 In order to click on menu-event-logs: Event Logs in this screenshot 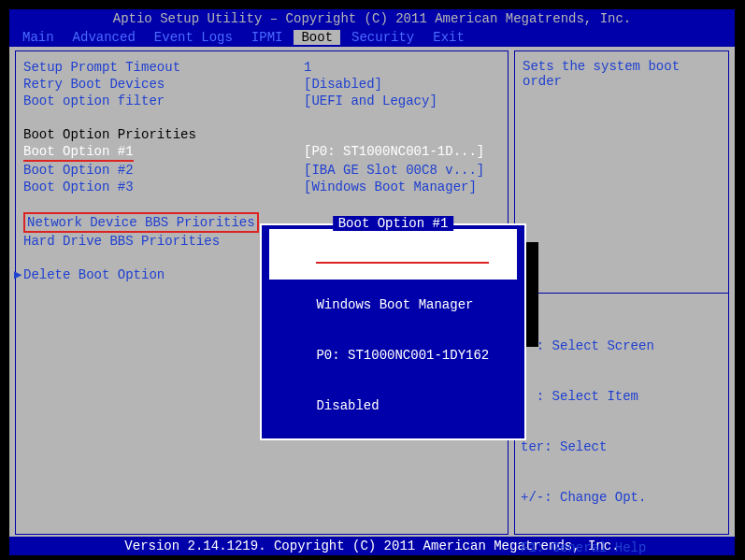, I will do `click(193, 37)`.